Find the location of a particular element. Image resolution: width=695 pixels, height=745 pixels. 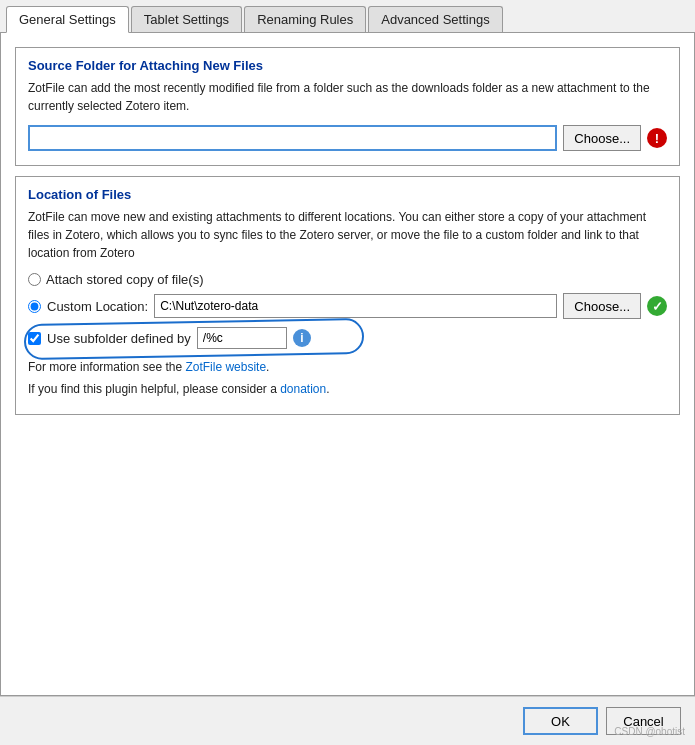

location-files-description: ZotFile can move new and existing attach… is located at coordinates (348, 235).